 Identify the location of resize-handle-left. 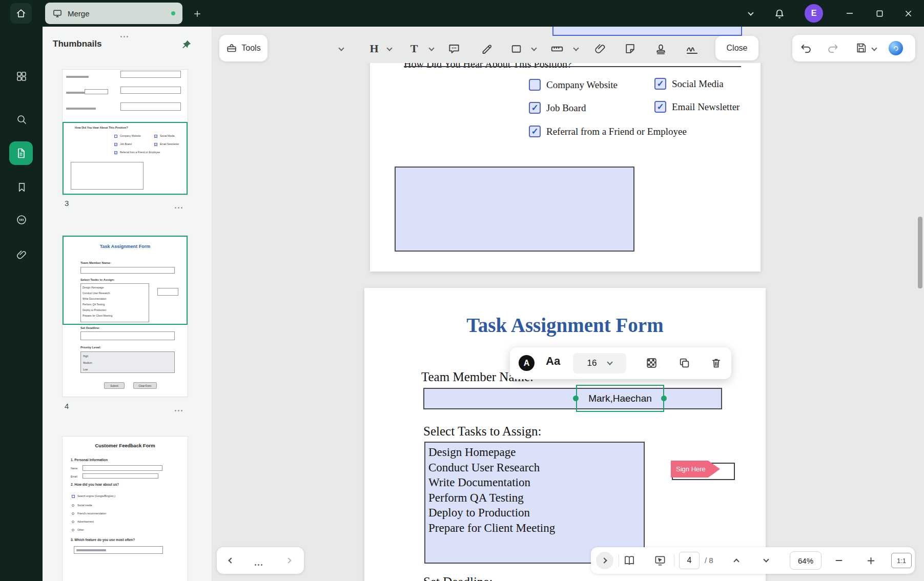
(576, 399).